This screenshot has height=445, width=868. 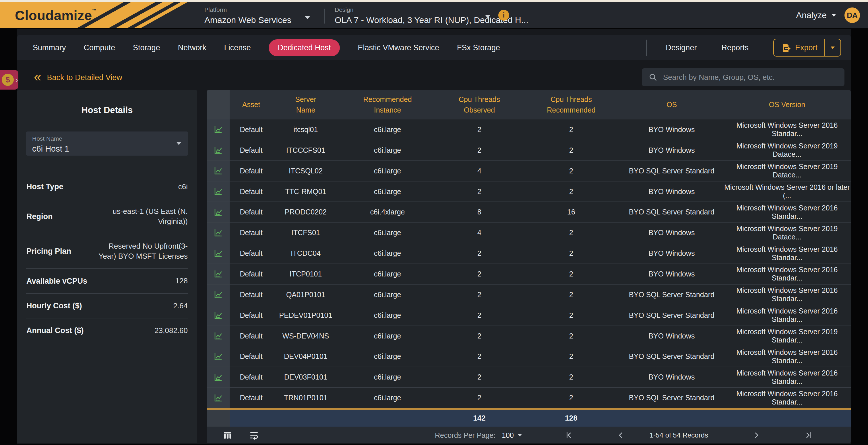 I want to click on tab-network: Network, so click(x=192, y=48).